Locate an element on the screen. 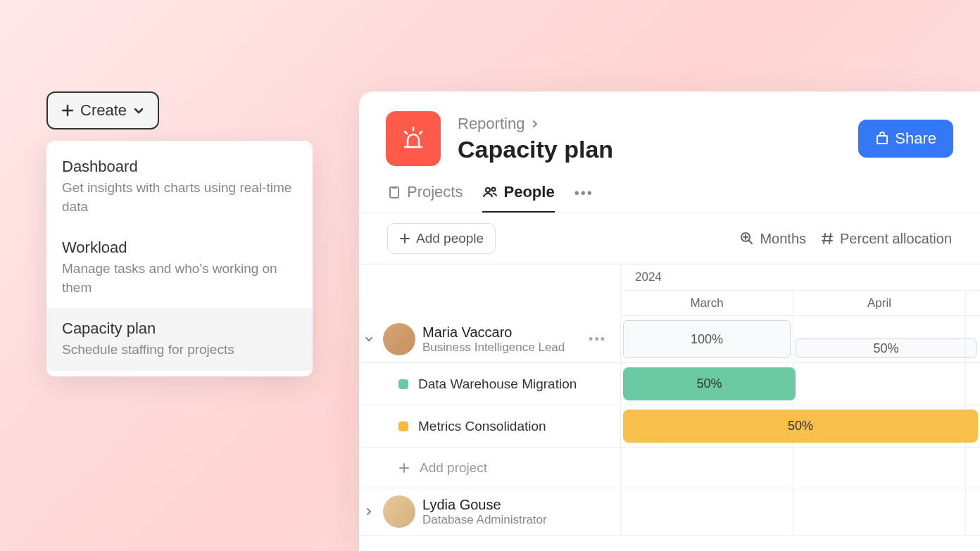 The height and width of the screenshot is (551, 980). tab-more-button: ••• is located at coordinates (584, 198).